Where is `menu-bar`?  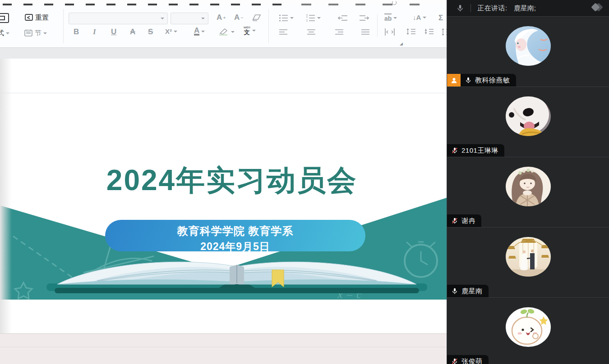
menu-bar is located at coordinates (223, 3).